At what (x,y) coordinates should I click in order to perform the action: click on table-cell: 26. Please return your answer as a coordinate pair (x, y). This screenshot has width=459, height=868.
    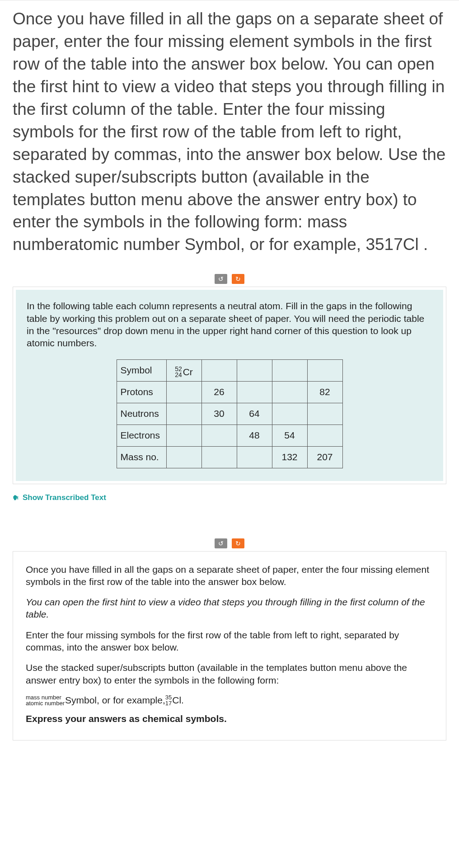
    Looking at the image, I should click on (219, 392).